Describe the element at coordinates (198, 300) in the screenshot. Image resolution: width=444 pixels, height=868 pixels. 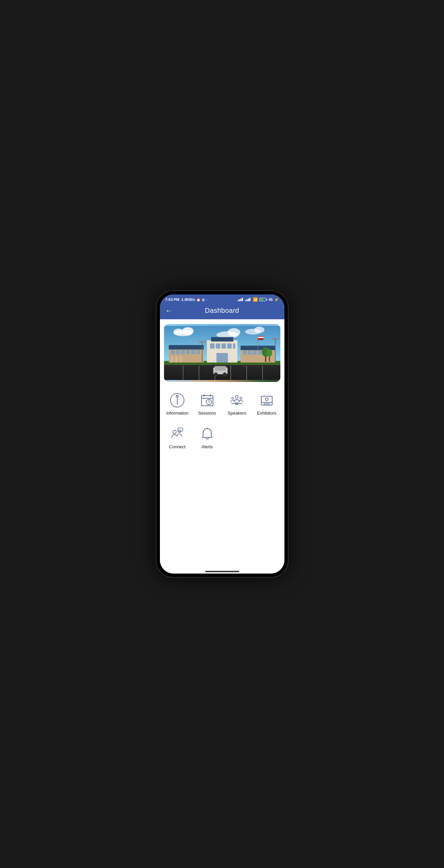
I see `alarm-icon: ⏰` at that location.